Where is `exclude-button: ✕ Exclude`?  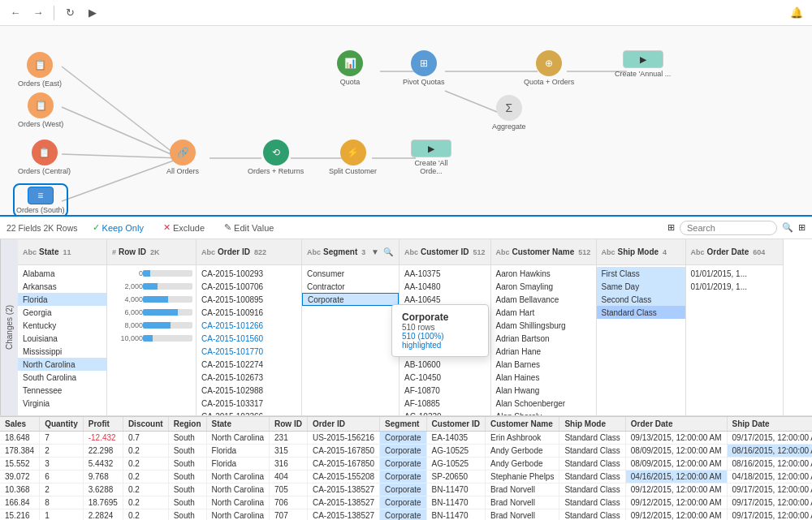 exclude-button: ✕ Exclude is located at coordinates (184, 227).